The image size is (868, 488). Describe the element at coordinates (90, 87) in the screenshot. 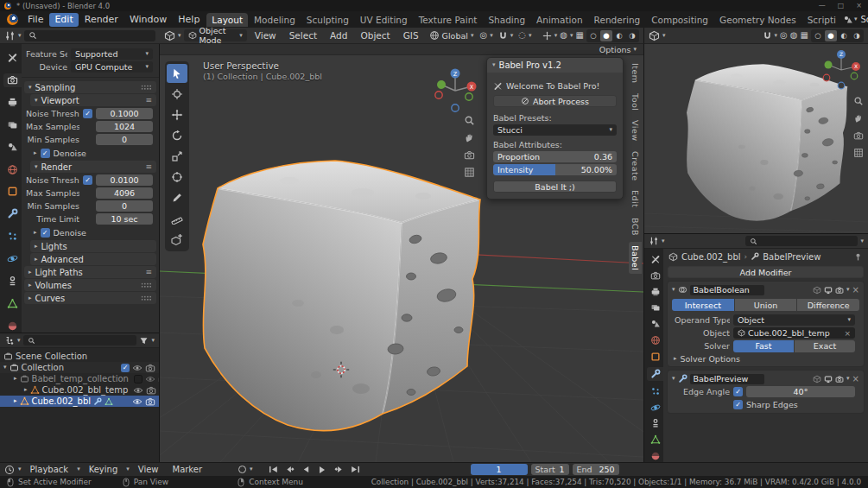

I see `sampling-panel-header: ▾Sampling` at that location.